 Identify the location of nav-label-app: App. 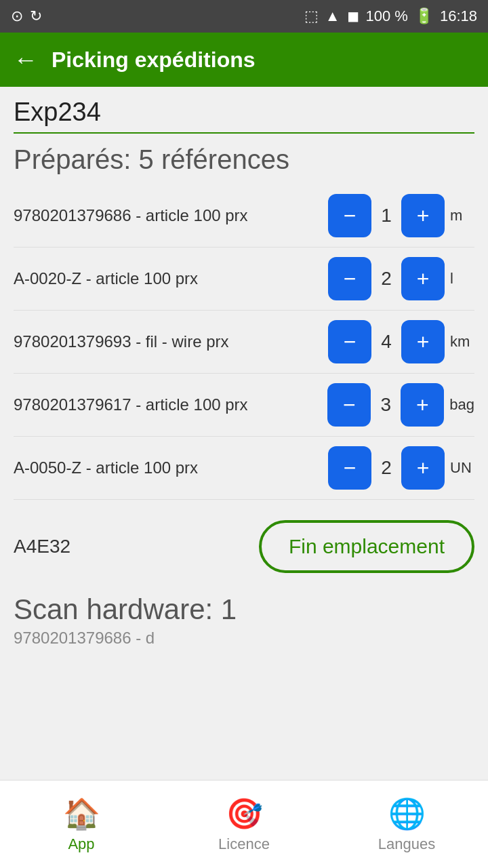
(81, 844).